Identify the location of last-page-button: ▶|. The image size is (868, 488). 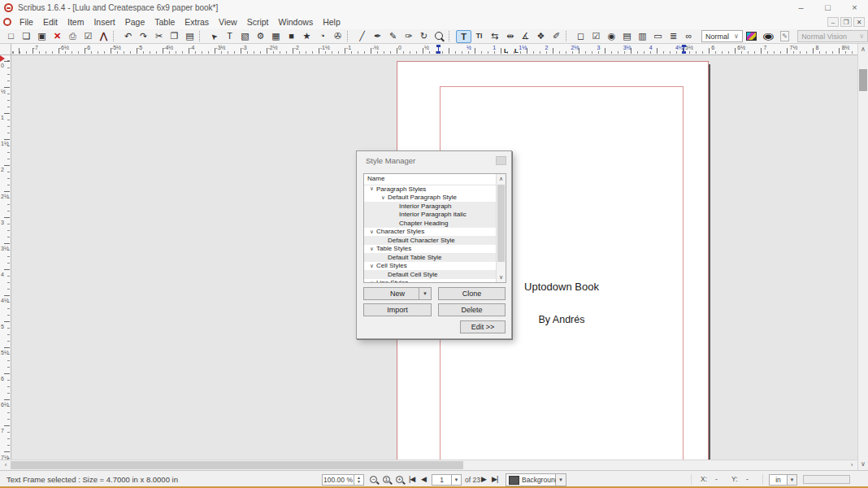
(494, 479).